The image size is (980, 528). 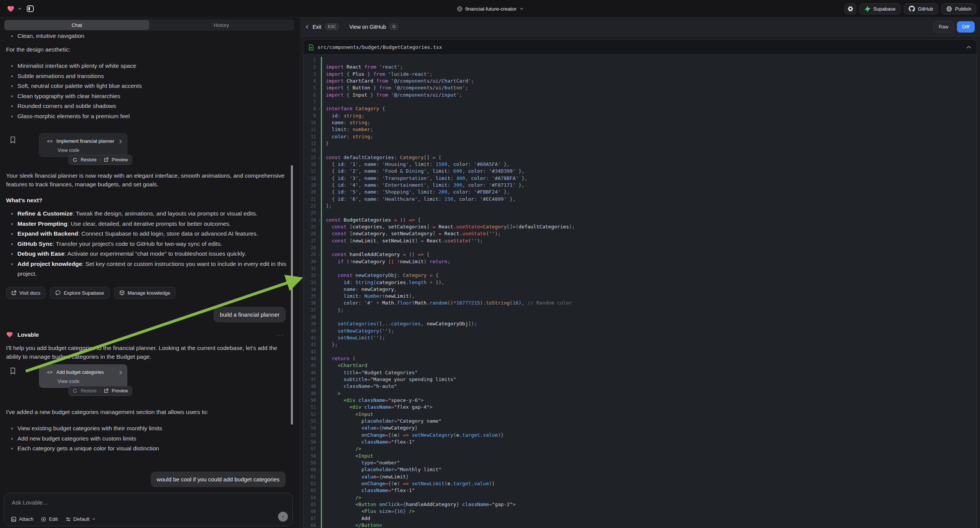 What do you see at coordinates (26, 293) in the screenshot?
I see `visit-docs-button: Visit docs` at bounding box center [26, 293].